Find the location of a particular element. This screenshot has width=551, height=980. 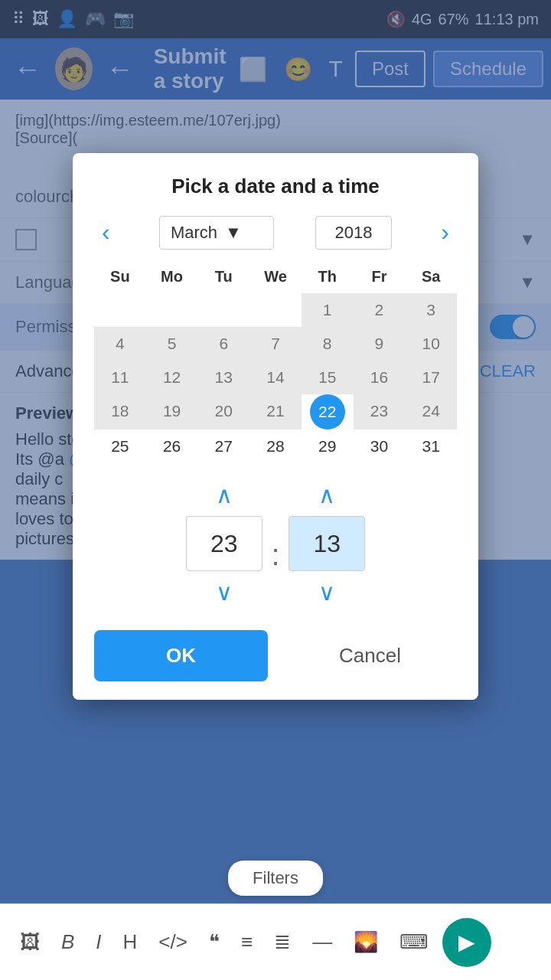

calendar-week-2: 4 5 6 7 8 9 10 is located at coordinates (276, 344).